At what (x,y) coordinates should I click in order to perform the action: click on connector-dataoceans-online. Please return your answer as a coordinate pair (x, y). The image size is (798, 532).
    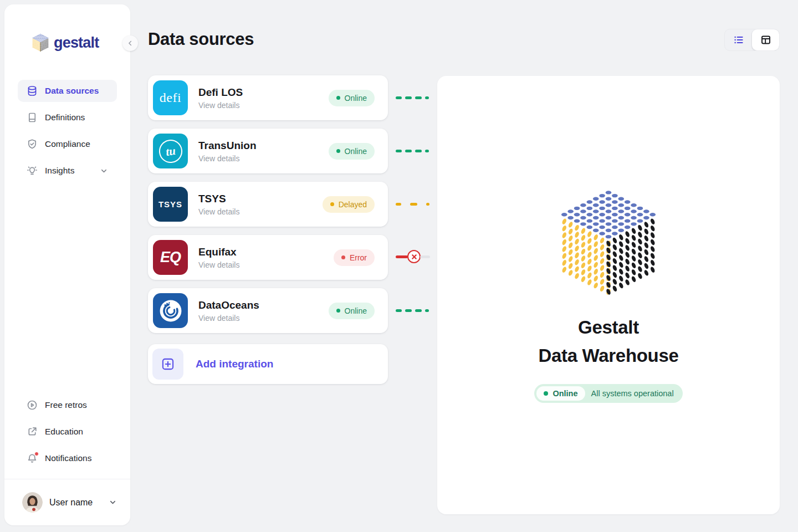
    Looking at the image, I should click on (413, 310).